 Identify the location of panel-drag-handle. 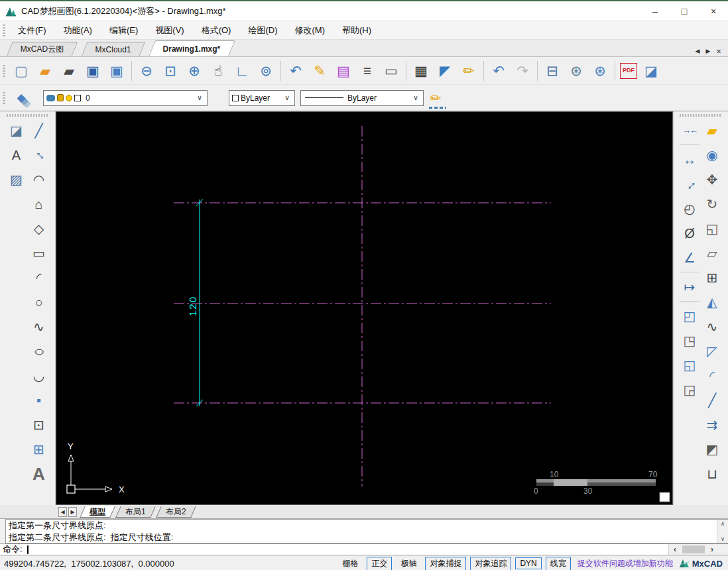
(28, 115).